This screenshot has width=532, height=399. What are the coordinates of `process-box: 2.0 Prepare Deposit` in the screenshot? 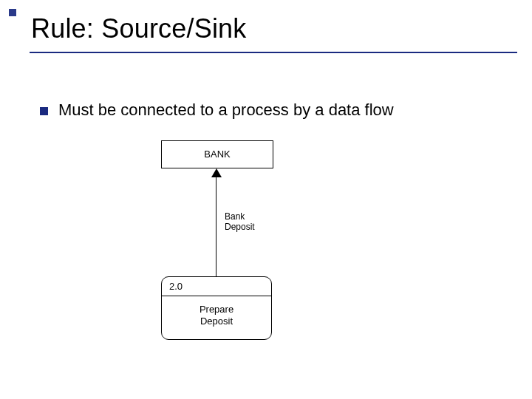 It's located at (216, 308).